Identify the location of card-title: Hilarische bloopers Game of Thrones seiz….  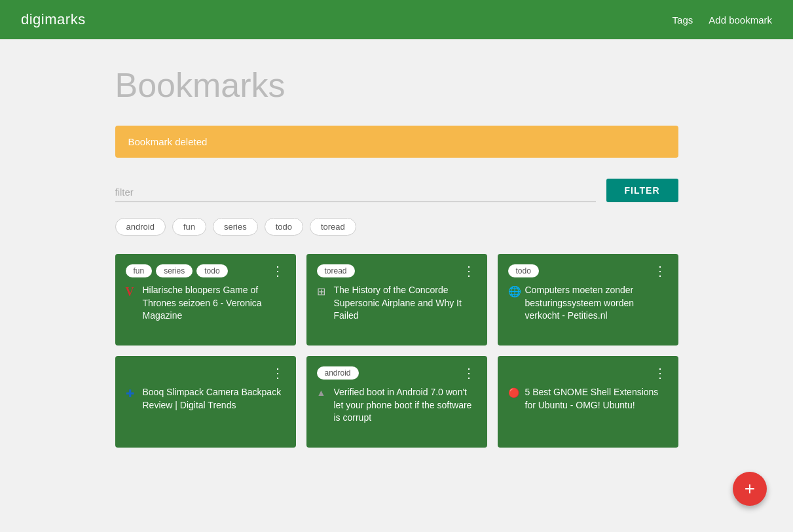
(214, 304).